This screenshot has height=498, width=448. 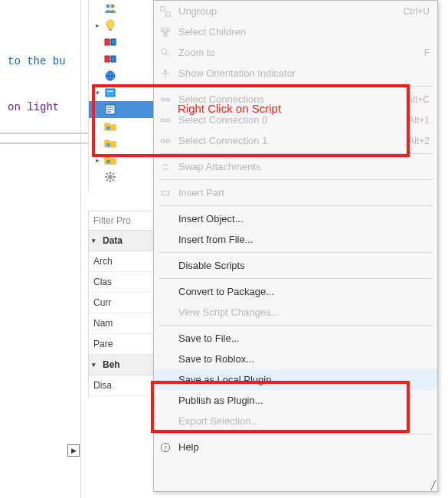 What do you see at coordinates (110, 93) in the screenshot?
I see `part-blue-icon` at bounding box center [110, 93].